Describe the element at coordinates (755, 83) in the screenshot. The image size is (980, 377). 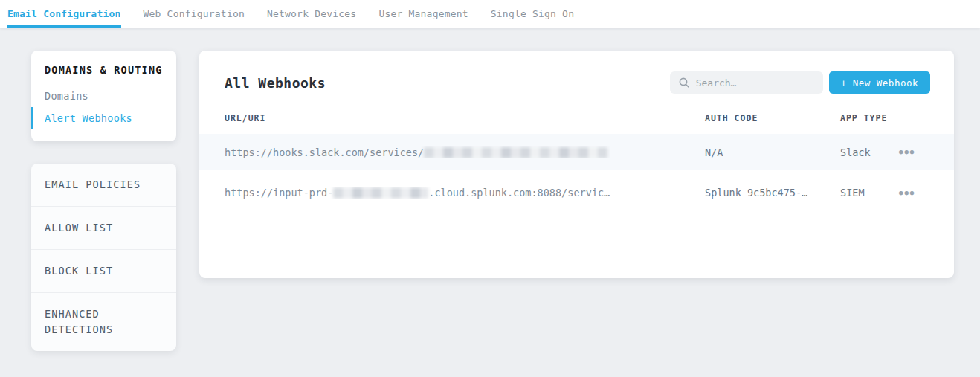
I see `search-input` at that location.